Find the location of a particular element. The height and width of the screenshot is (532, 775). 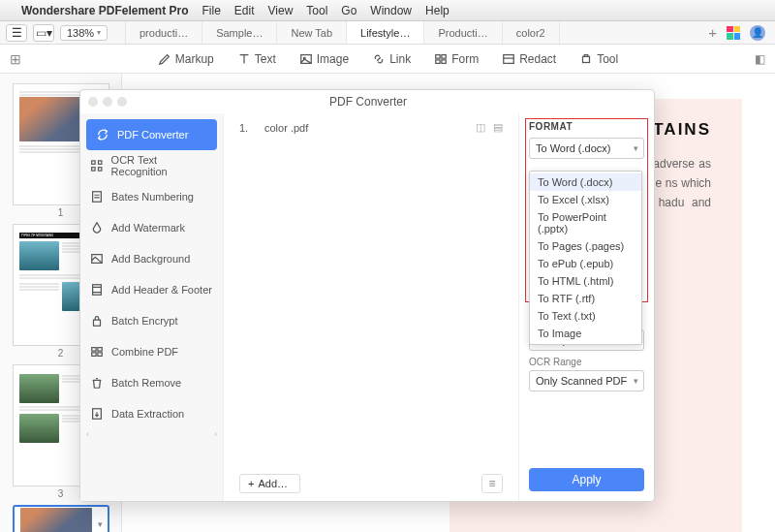

menu-tool: Tool is located at coordinates (317, 11).